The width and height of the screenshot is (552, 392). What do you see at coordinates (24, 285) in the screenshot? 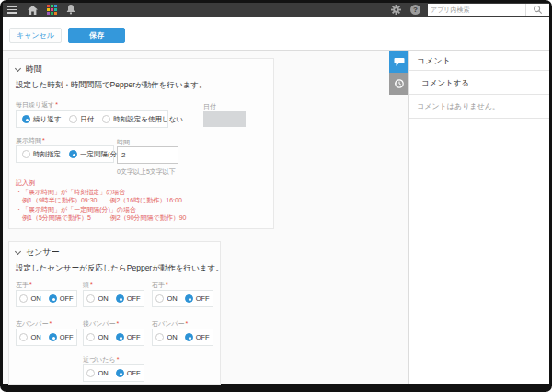
I see `left-hand-label: 左手*` at bounding box center [24, 285].